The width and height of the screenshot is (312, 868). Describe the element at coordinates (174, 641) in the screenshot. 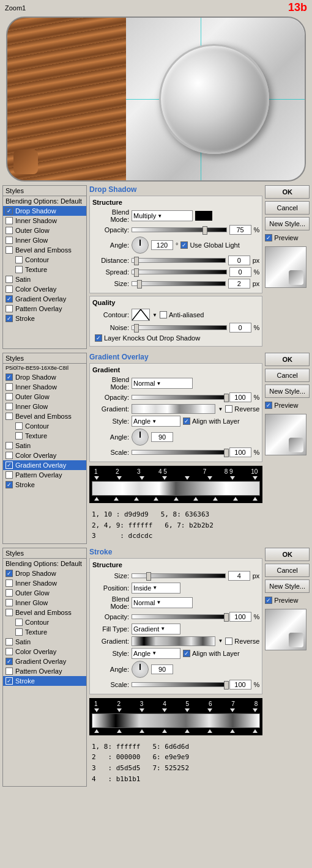

I see `p3-gradient-preview` at that location.